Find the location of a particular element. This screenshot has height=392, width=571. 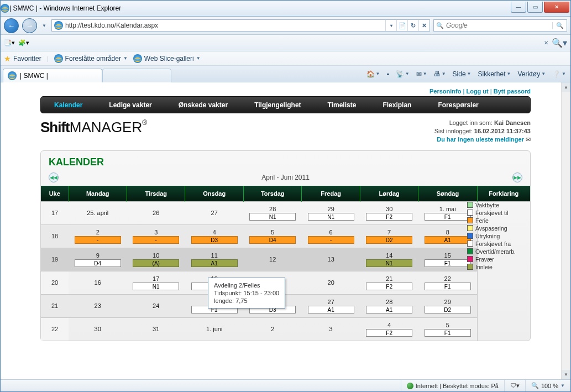

day-cell: 16 is located at coordinates (97, 283).